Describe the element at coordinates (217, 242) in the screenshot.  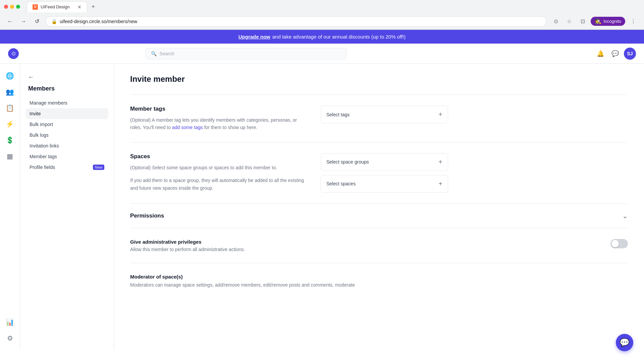
I see `admin-title: Give administrative privileges` at that location.